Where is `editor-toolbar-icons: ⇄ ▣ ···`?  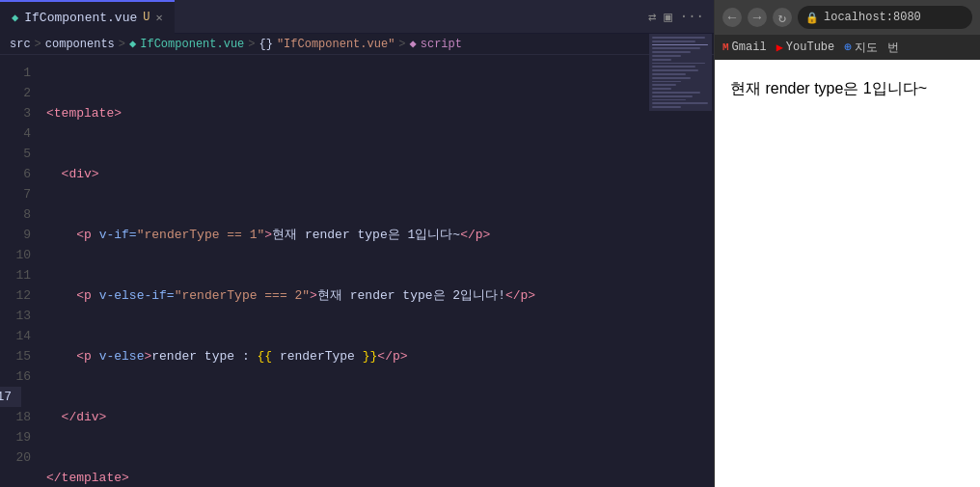
editor-toolbar-icons: ⇄ ▣ ··· is located at coordinates (681, 17).